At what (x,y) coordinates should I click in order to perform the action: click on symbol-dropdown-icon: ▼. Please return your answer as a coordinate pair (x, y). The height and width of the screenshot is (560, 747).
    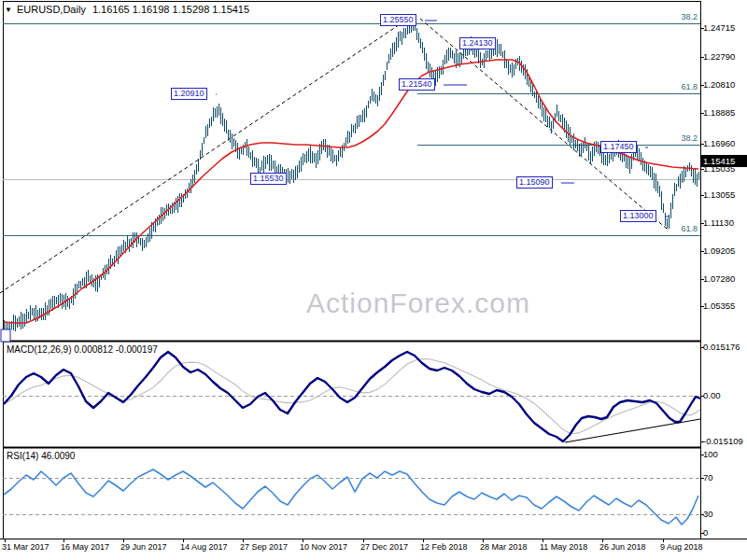
    Looking at the image, I should click on (8, 9).